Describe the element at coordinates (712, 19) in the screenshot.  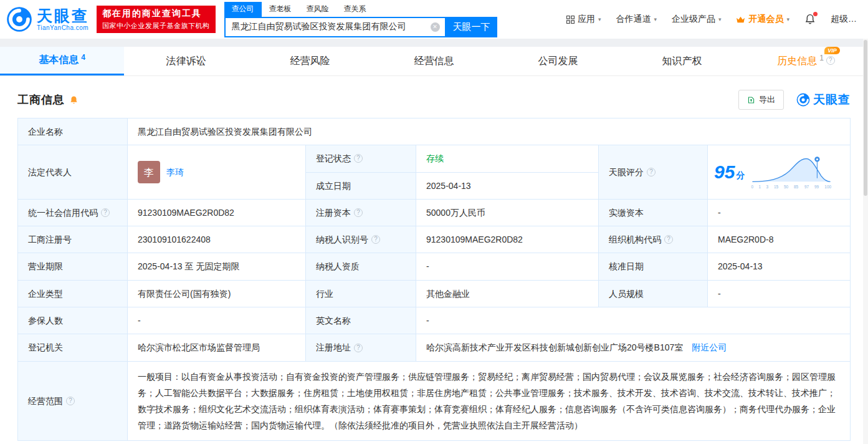
I see `top-nav: 应用 ▾ 合作通道 ▾ 企业级产品 ▾ 开通会员 ▾ 超级…` at that location.